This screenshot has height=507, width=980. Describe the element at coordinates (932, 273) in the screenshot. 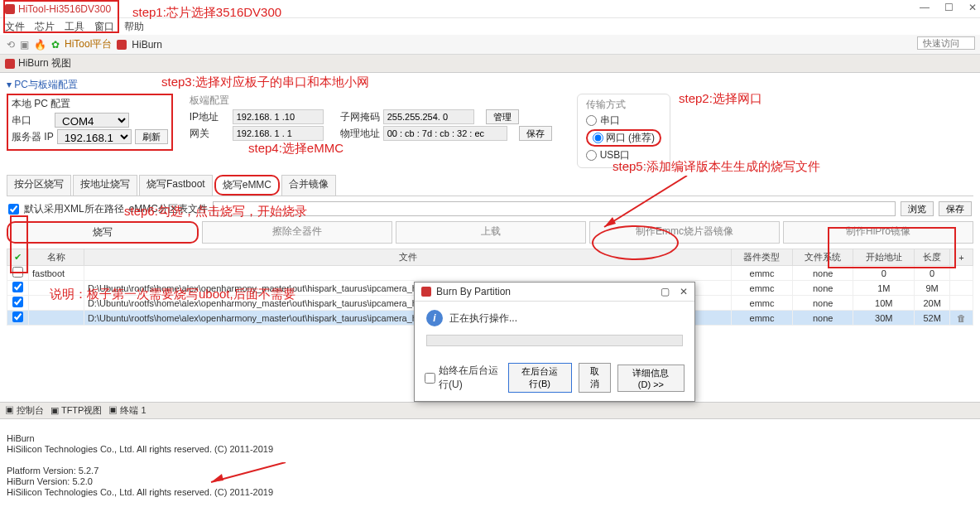

I see `row-length: 0` at that location.